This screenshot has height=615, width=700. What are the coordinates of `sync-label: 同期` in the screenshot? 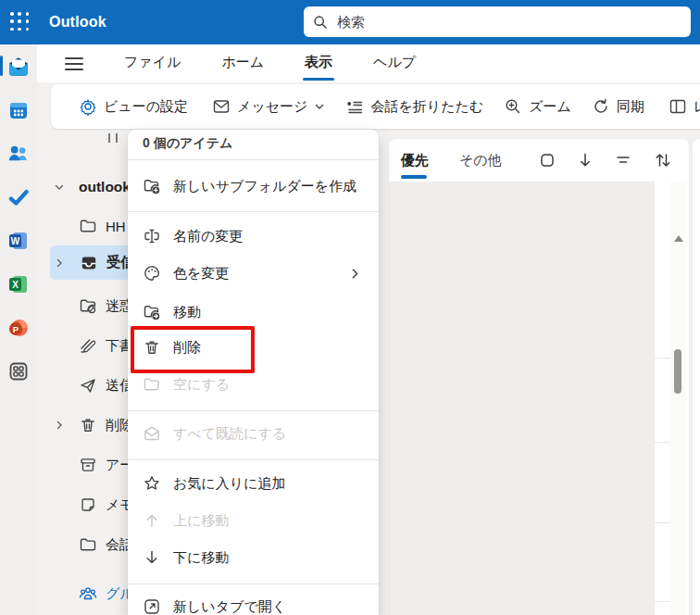 It's located at (631, 107).